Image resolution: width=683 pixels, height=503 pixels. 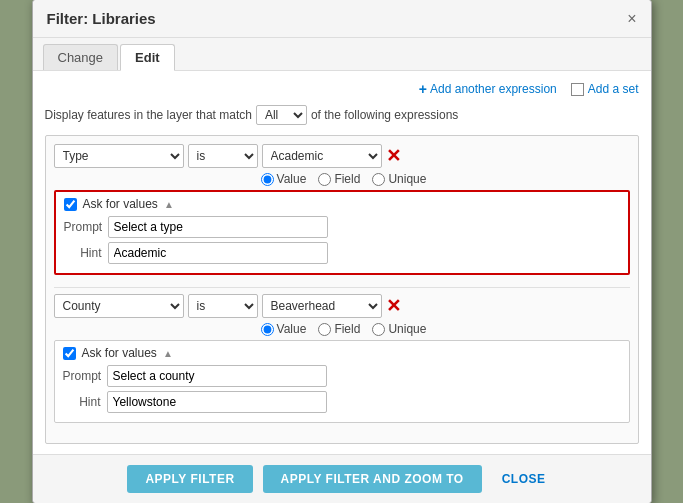 What do you see at coordinates (488, 89) in the screenshot?
I see `add-expression-button: + Add another expression` at bounding box center [488, 89].